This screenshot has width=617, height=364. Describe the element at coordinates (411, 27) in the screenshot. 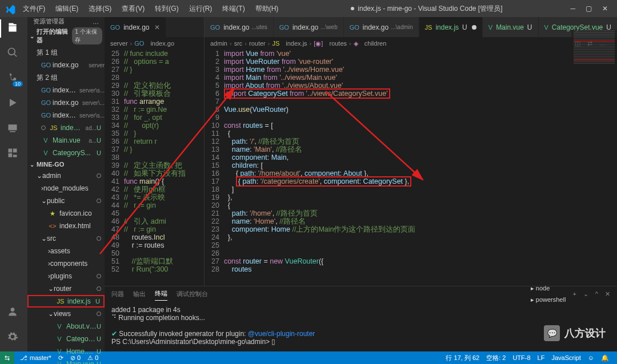

I see `editor-tabs-right: GOindex.go...utesGOindex.go...\webGOinde…` at that location.